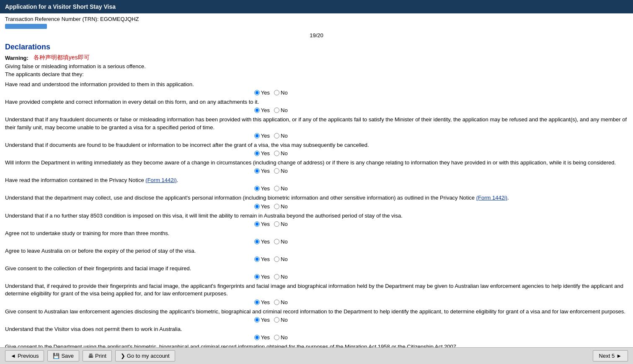 The width and height of the screenshot is (633, 364). Describe the element at coordinates (317, 337) in the screenshot. I see `radio-group-14: Yes No` at that location.